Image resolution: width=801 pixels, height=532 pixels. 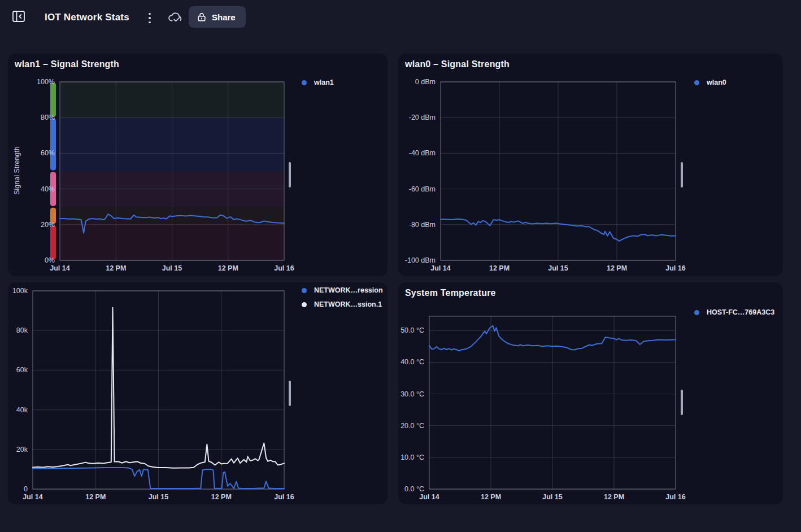 What do you see at coordinates (19, 16) in the screenshot?
I see `sidebar-collapse-icon` at bounding box center [19, 16].